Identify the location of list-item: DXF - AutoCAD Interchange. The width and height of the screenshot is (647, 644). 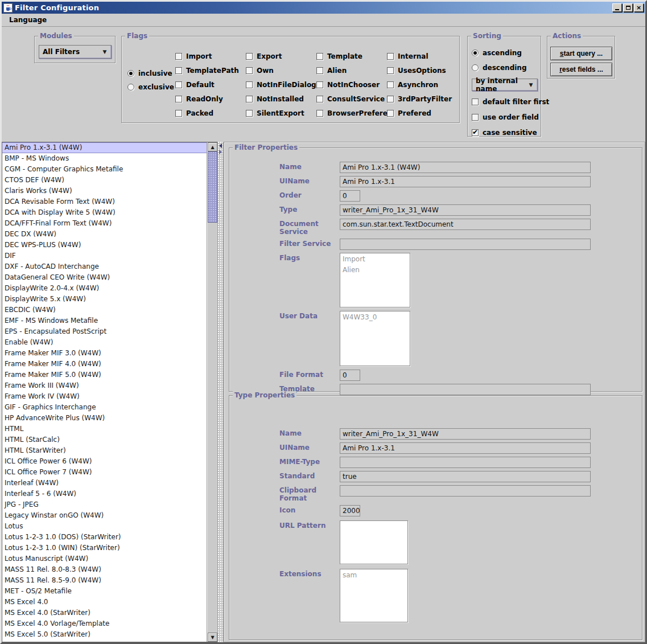
(105, 266).